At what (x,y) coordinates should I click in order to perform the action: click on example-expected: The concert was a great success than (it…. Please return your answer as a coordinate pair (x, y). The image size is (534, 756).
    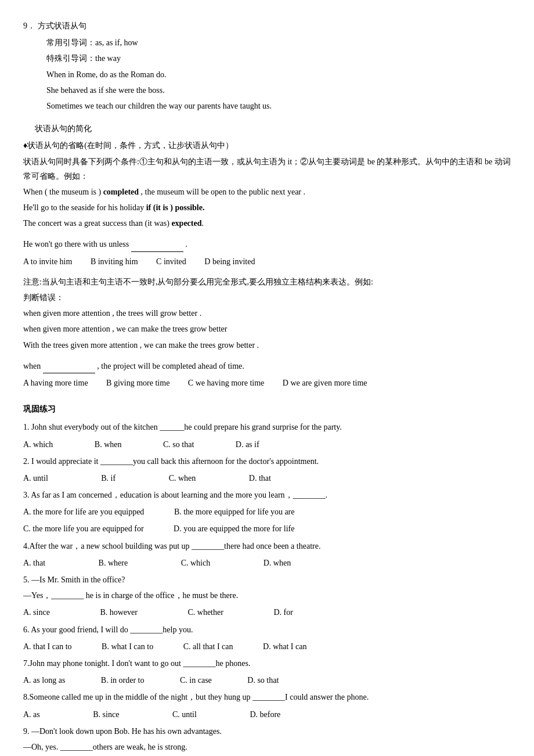
    Looking at the image, I should click on (267, 223).